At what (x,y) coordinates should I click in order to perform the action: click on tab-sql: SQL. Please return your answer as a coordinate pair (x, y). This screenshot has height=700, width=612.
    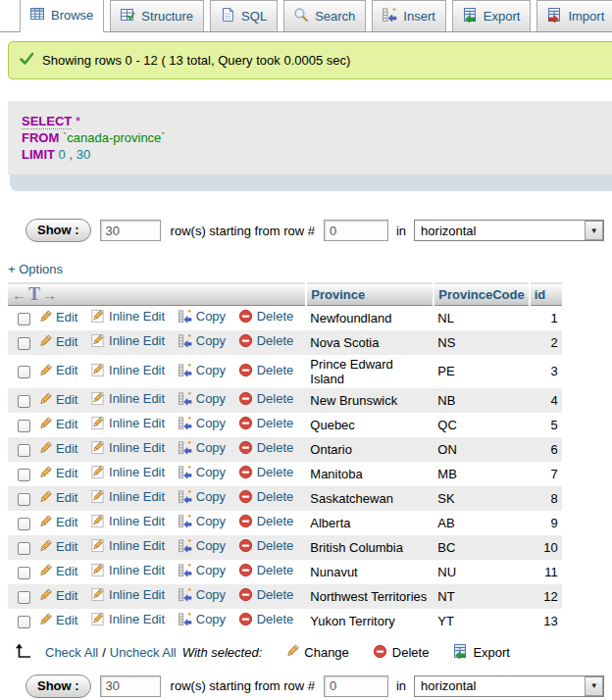
    Looking at the image, I should click on (243, 16).